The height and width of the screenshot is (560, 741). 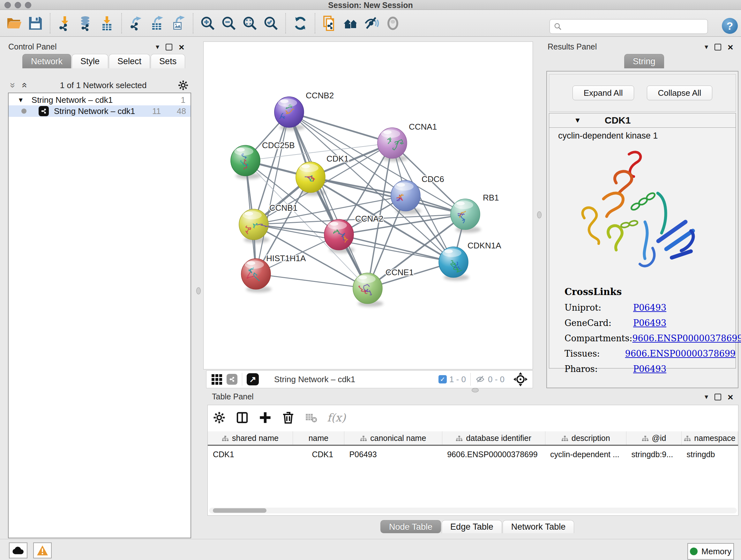 I want to click on table-settings-button, so click(x=219, y=418).